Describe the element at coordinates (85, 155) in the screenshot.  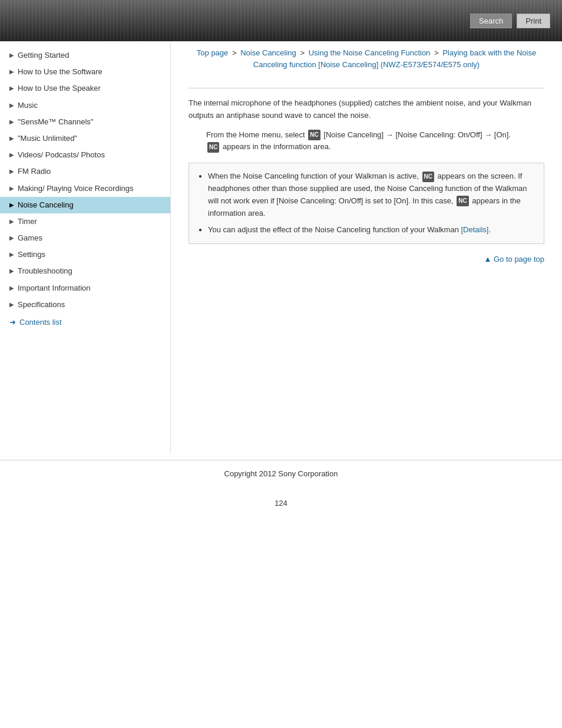
I see `sidebar-item-videos-podcasts-photos: ▶Videos/ Podcasts/ Photos` at that location.